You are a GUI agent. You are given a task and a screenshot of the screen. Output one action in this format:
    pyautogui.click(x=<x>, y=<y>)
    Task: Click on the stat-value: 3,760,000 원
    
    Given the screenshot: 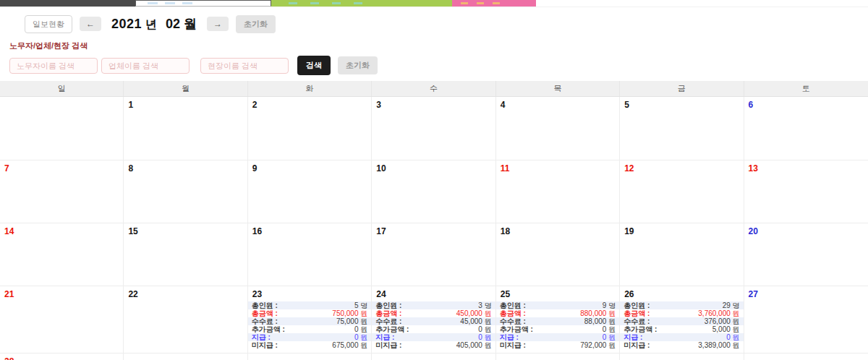 What is the action you would take?
    pyautogui.click(x=719, y=314)
    